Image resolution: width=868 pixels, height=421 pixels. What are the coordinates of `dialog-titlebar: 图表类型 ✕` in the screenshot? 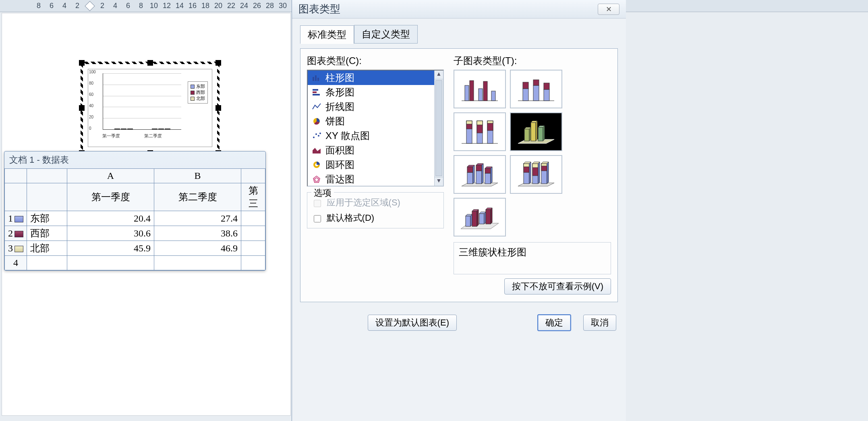 It's located at (459, 9).